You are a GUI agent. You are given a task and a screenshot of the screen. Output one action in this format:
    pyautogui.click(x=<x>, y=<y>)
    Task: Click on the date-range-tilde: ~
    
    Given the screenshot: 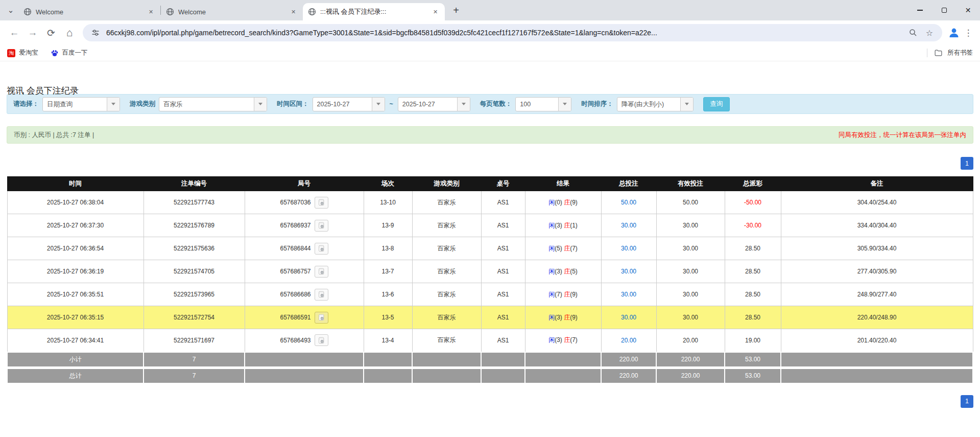 What is the action you would take?
    pyautogui.click(x=391, y=104)
    